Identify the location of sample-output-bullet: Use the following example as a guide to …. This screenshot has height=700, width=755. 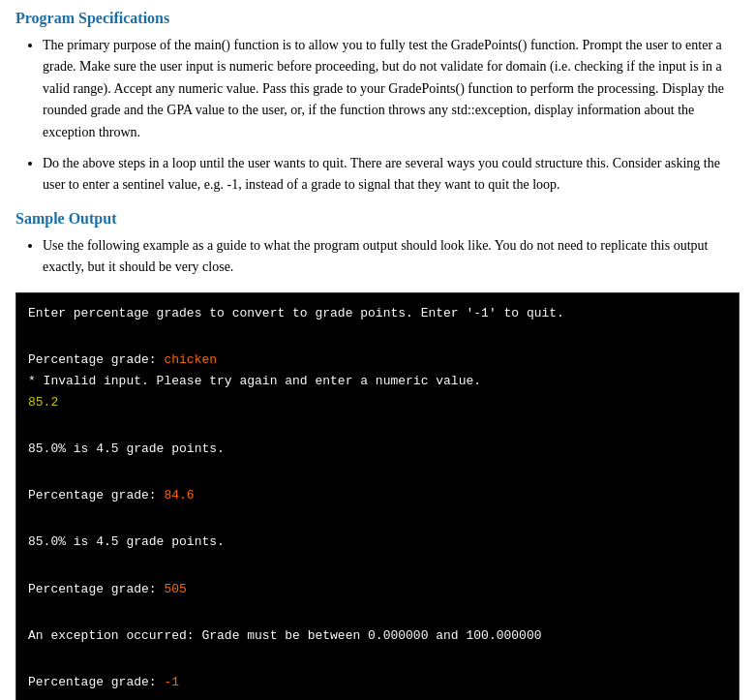
(391, 258).